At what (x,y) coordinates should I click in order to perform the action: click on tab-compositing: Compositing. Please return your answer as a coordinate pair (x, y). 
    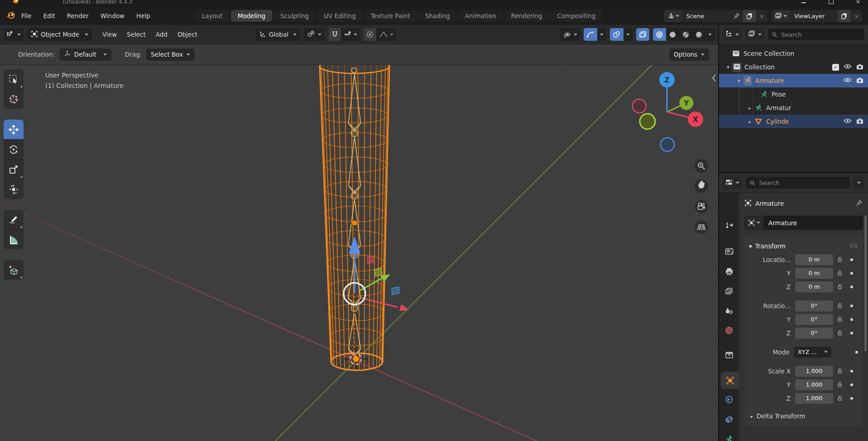
    Looking at the image, I should click on (576, 16).